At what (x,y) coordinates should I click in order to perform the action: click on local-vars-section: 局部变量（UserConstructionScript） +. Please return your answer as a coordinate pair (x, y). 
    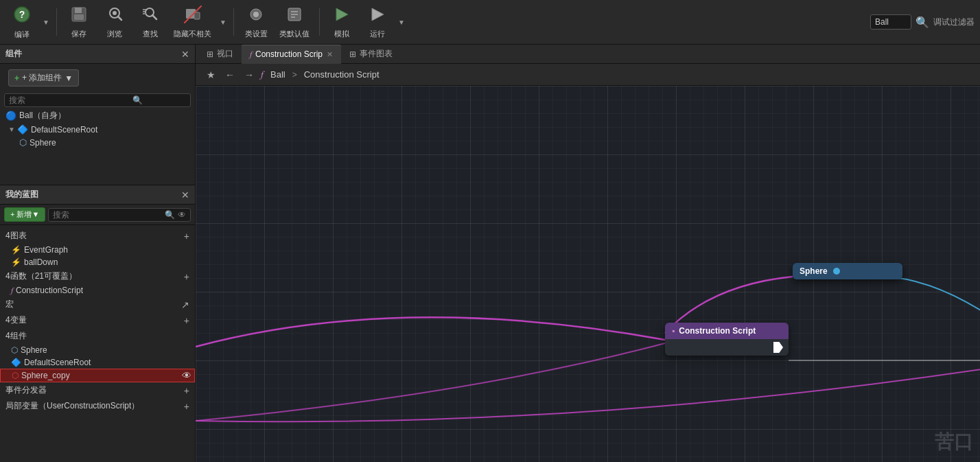
    Looking at the image, I should click on (97, 406).